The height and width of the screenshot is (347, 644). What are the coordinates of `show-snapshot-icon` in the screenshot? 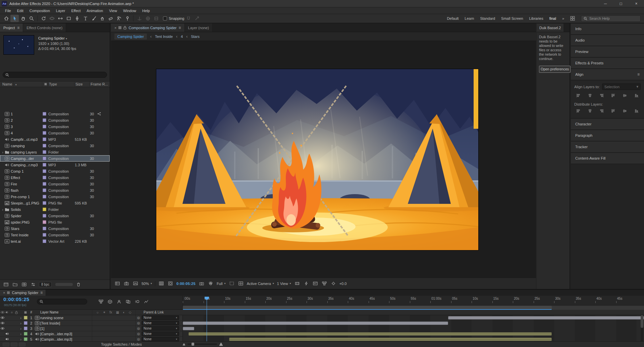 It's located at (136, 284).